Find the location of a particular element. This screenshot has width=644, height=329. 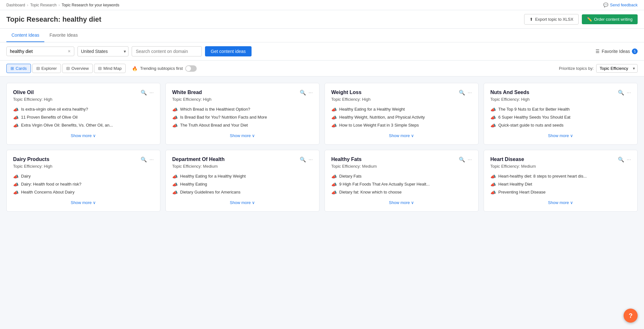

card-item-text: The Truth About Bread and Your Diet is located at coordinates (214, 125).